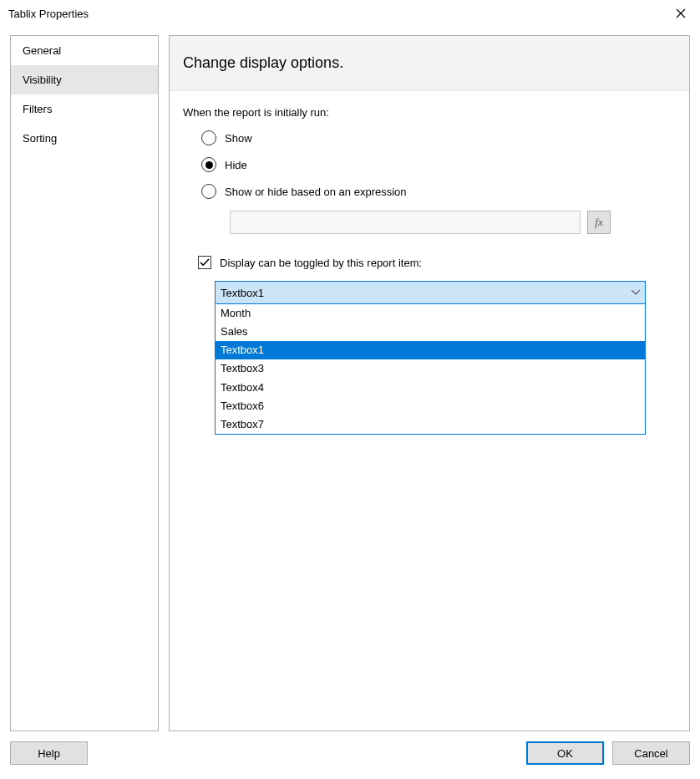 Image resolution: width=700 pixels, height=779 pixels. Describe the element at coordinates (598, 222) in the screenshot. I see `fx-icon: fx` at that location.